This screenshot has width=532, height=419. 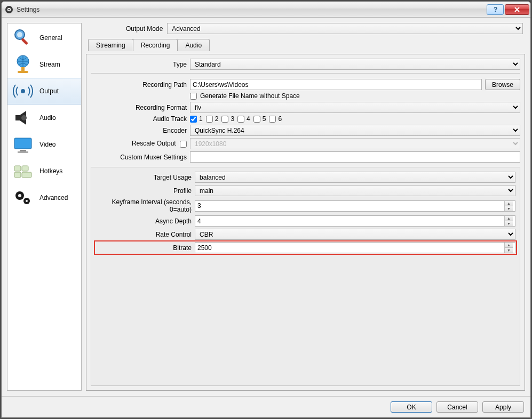 What do you see at coordinates (355, 177) in the screenshot?
I see `target-select: balanced` at bounding box center [355, 177].